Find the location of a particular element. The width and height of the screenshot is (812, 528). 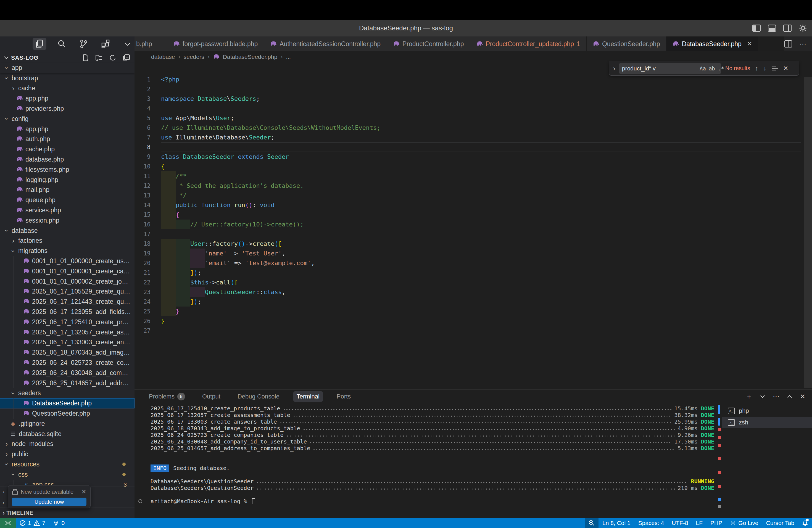

regex-icon: .* is located at coordinates (721, 69).